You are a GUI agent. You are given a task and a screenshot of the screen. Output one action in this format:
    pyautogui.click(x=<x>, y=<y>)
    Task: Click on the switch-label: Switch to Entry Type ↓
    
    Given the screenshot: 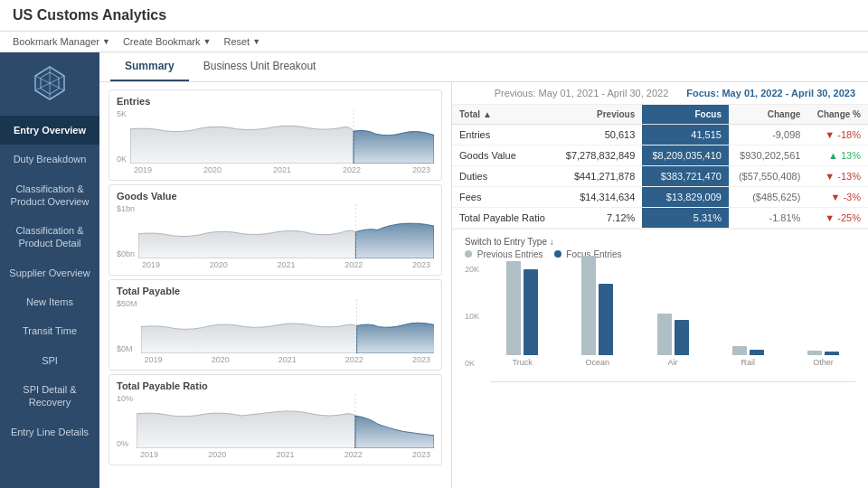 What is the action you would take?
    pyautogui.click(x=660, y=242)
    